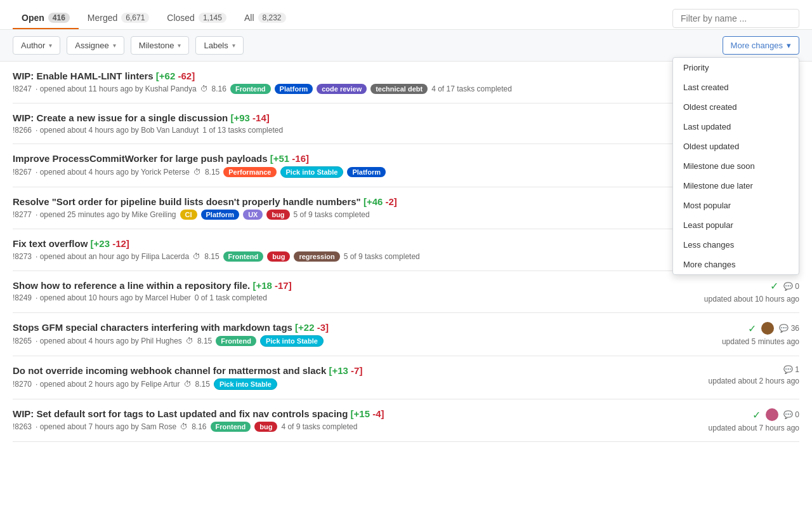  What do you see at coordinates (22, 215) in the screenshot?
I see `mr-number: !8277` at bounding box center [22, 215].